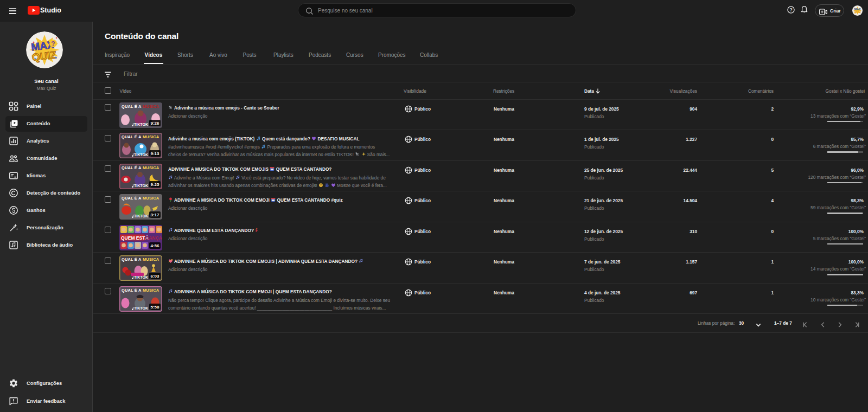 This screenshot has width=868, height=412. I want to click on svg-text: QUIZ, so click(858, 12).